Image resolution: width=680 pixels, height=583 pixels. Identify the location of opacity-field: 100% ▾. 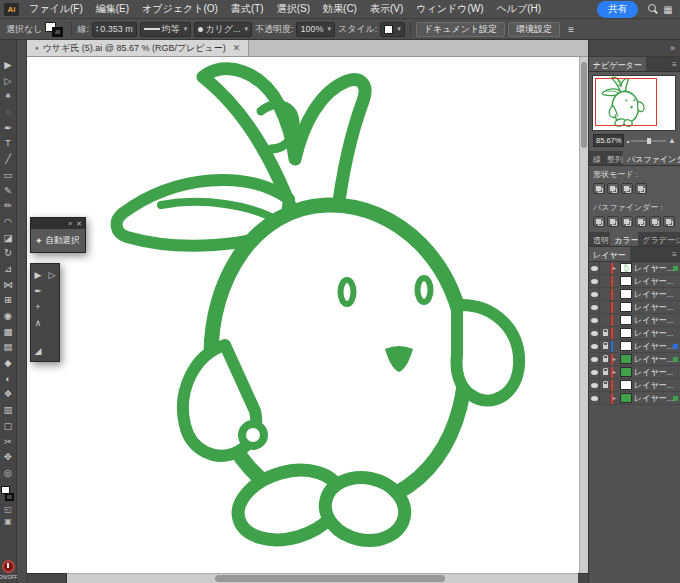
(316, 30).